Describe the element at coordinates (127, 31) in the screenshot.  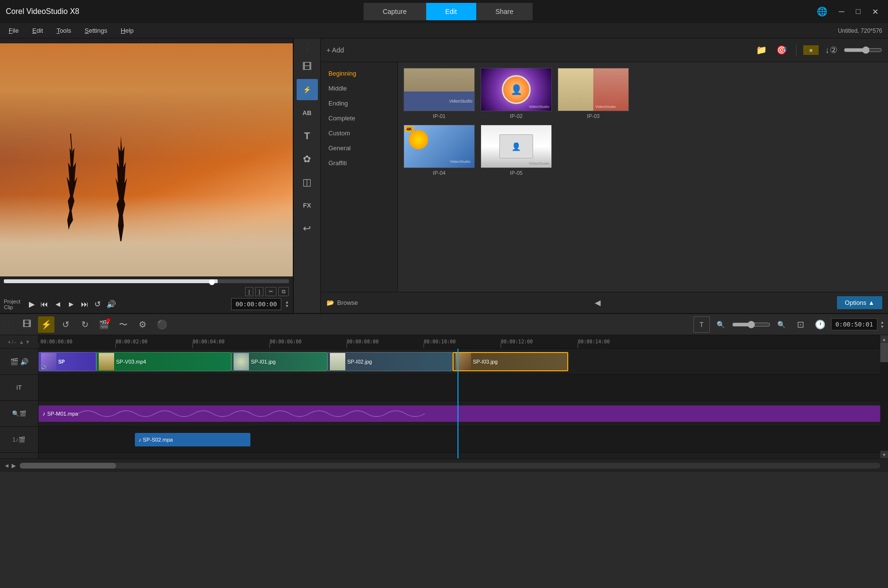
I see `menu-help: Help` at that location.